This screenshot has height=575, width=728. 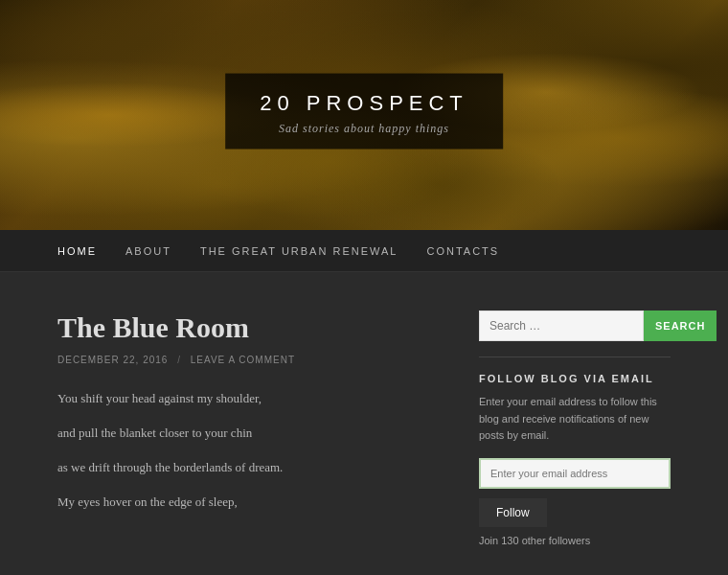 I want to click on search-input, so click(x=561, y=326).